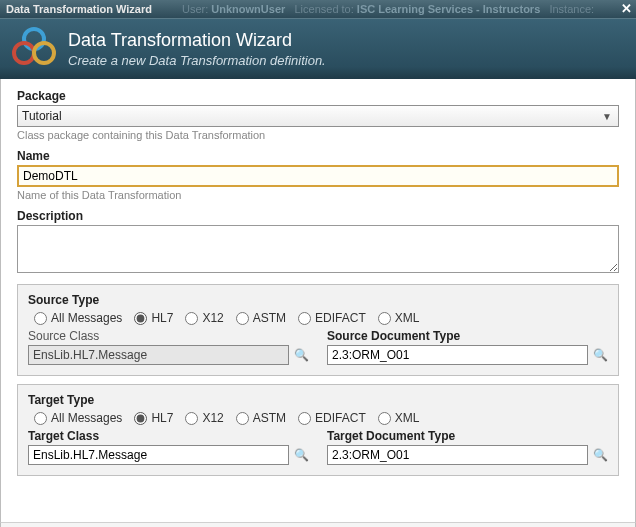 The width and height of the screenshot is (636, 527). Describe the element at coordinates (388, 9) in the screenshot. I see `titlebar-meta: User: UnknownUser Licensed to: ISC Learn…` at that location.